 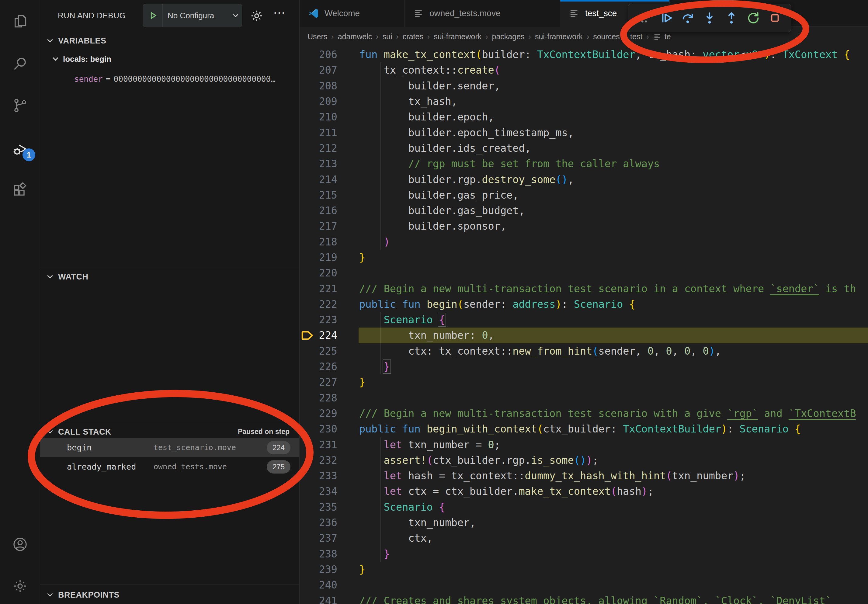 What do you see at coordinates (170, 466) in the screenshot?
I see `call-stack-frame-already_marked: already_markedowned_tests.move275` at bounding box center [170, 466].